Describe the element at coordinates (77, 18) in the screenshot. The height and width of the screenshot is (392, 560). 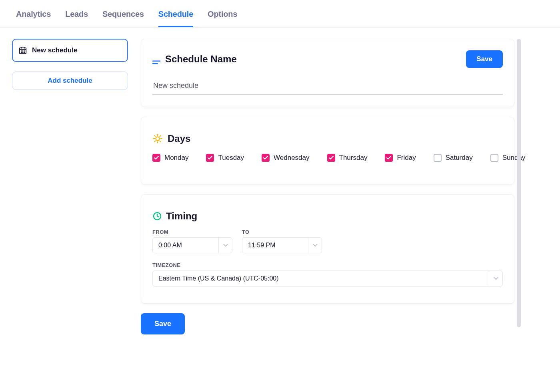
I see `tab-leads: Leads` at that location.